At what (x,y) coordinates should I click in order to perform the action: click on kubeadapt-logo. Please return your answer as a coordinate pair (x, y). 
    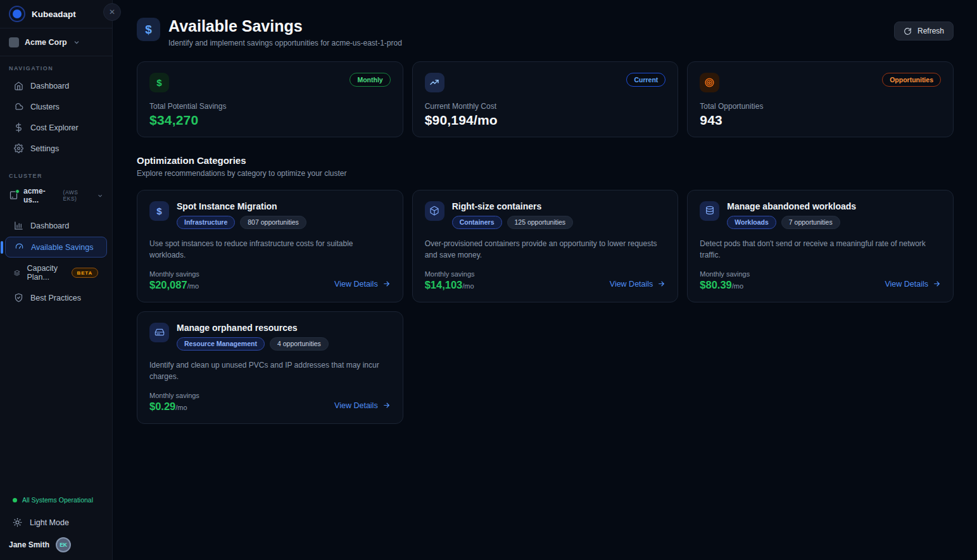
    Looking at the image, I should click on (17, 14).